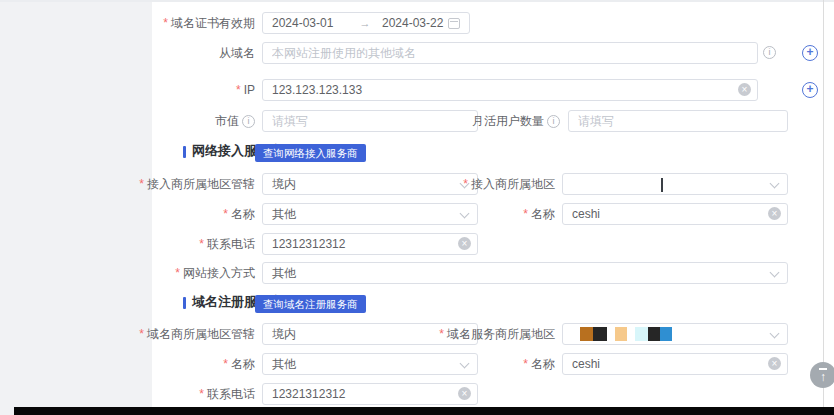 Image resolution: width=834 pixels, height=415 pixels. I want to click on monthly-active-users-label: 月活用户数量 i, so click(490, 121).